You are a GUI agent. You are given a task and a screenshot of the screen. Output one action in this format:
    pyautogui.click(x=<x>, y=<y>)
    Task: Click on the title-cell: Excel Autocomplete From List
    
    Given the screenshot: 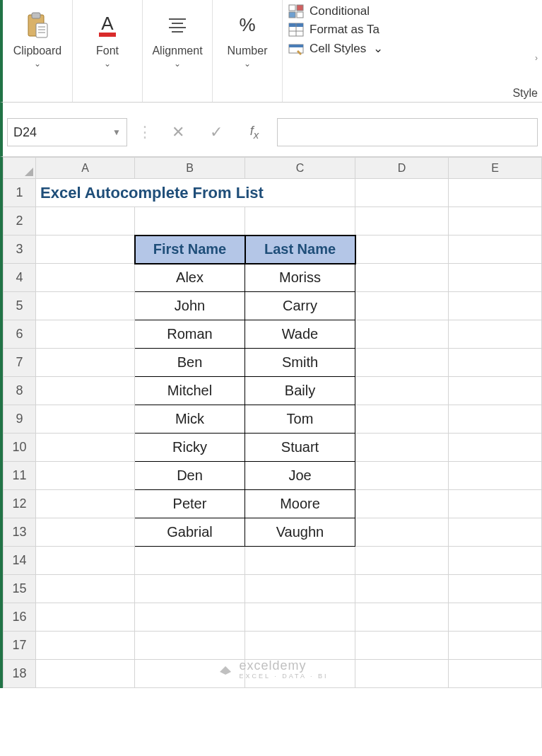 What is the action you would take?
    pyautogui.click(x=196, y=193)
    